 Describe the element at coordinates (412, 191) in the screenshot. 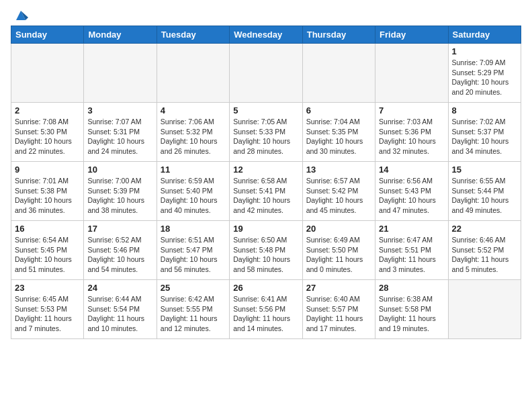

I see `calendar-cell: 14Sunrise: 6:56 AMSunset: 5:43 PMDayligh…` at that location.